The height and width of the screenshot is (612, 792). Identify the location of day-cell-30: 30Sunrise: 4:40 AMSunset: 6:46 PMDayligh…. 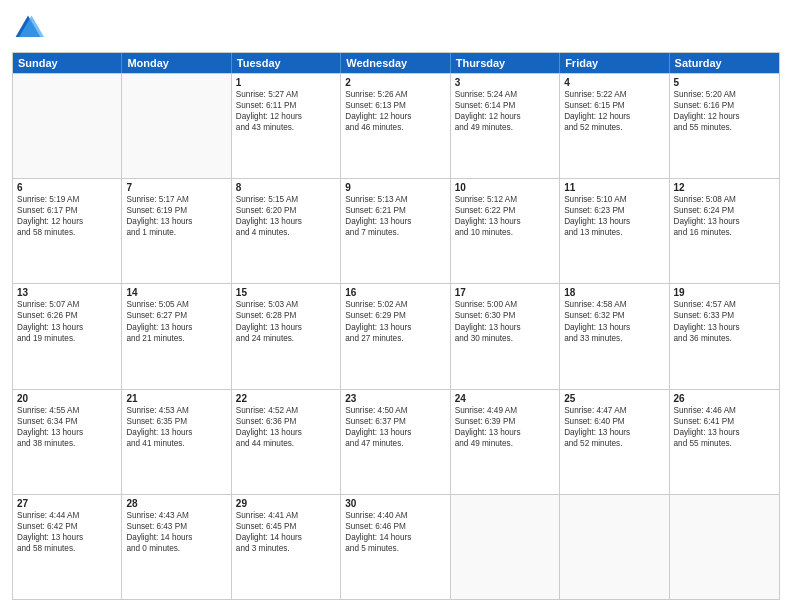
(396, 547).